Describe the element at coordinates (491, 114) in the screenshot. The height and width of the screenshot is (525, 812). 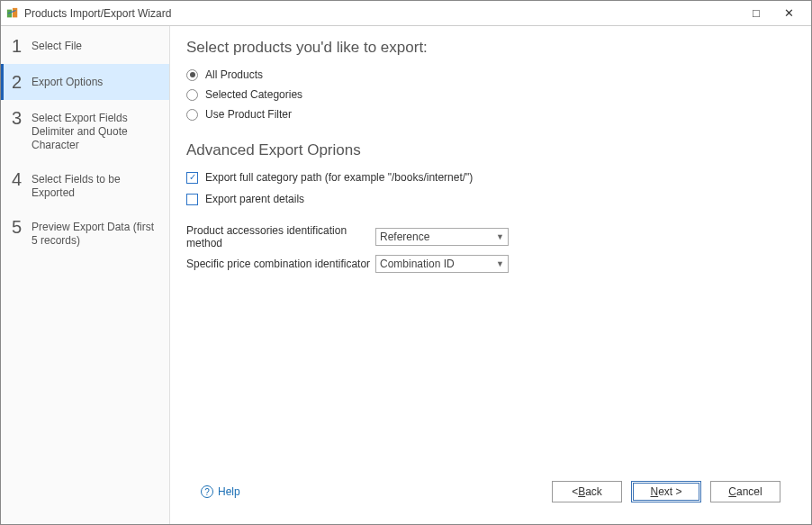
I see `radio-use-product-filter: Use Product Filter` at that location.